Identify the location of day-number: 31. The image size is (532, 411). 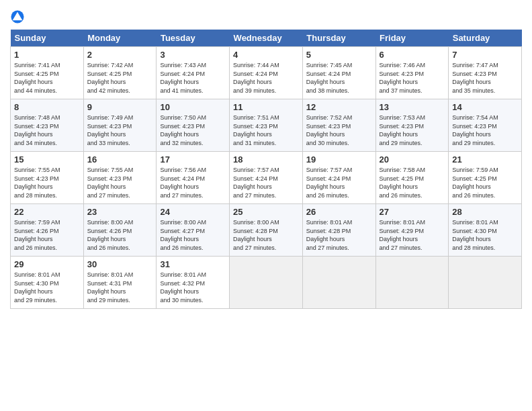
(193, 265).